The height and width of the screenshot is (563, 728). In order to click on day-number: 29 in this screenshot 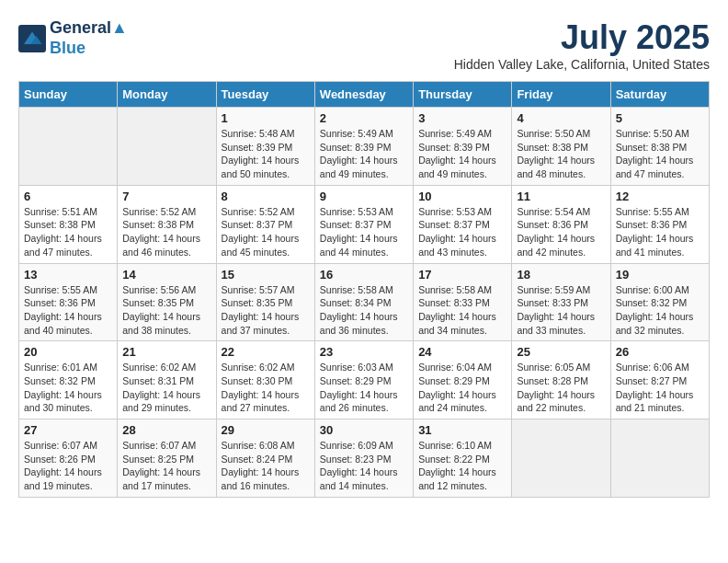, I will do `click(266, 431)`.